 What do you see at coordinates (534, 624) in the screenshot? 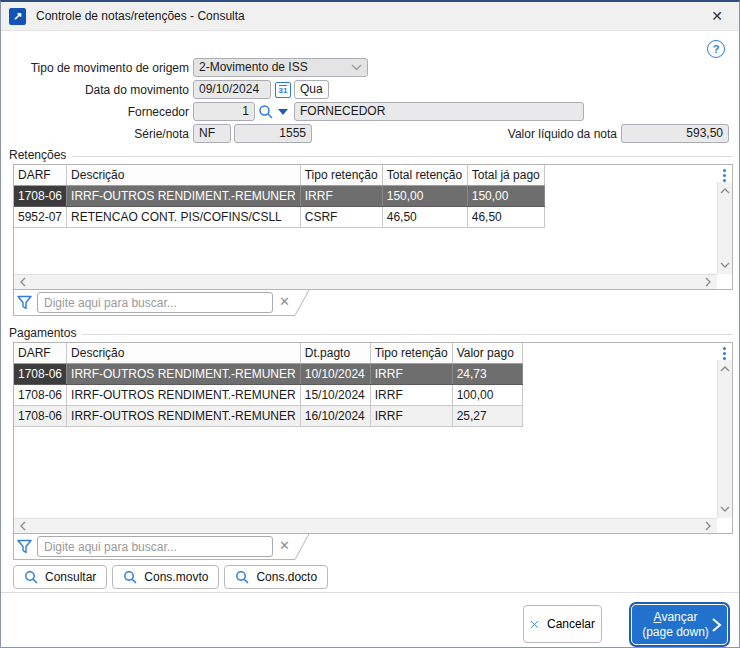
I see `cancel-x-icon` at bounding box center [534, 624].